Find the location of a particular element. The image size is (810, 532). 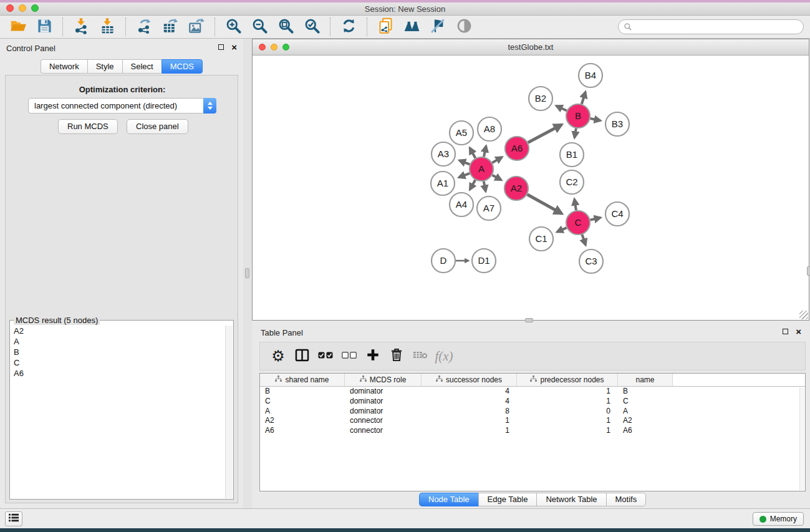

edge-C-C2 is located at coordinates (575, 205).